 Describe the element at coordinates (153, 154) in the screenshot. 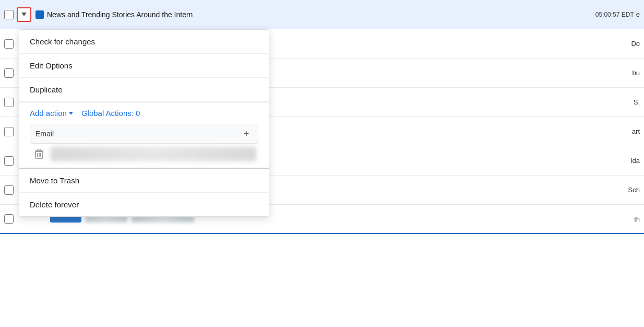

I see `email-value-blurred` at that location.